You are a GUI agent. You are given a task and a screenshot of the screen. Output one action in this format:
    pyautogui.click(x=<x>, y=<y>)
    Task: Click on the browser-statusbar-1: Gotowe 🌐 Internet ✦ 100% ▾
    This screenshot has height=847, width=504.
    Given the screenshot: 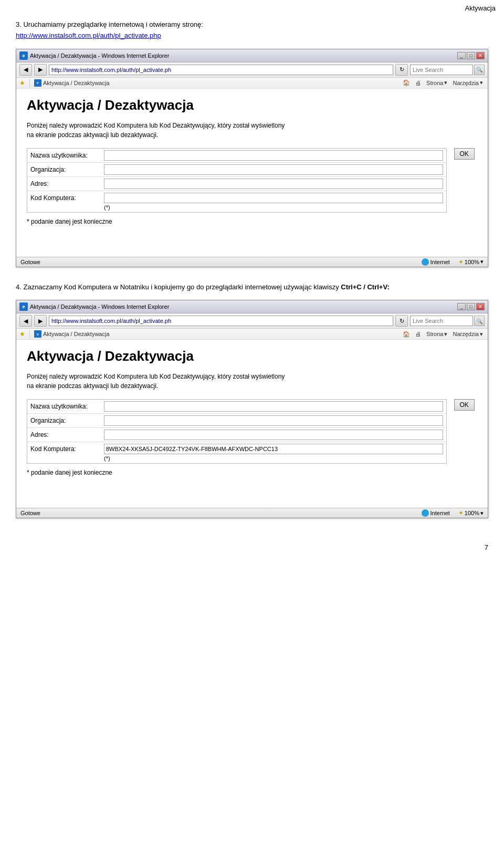 What is the action you would take?
    pyautogui.click(x=252, y=262)
    